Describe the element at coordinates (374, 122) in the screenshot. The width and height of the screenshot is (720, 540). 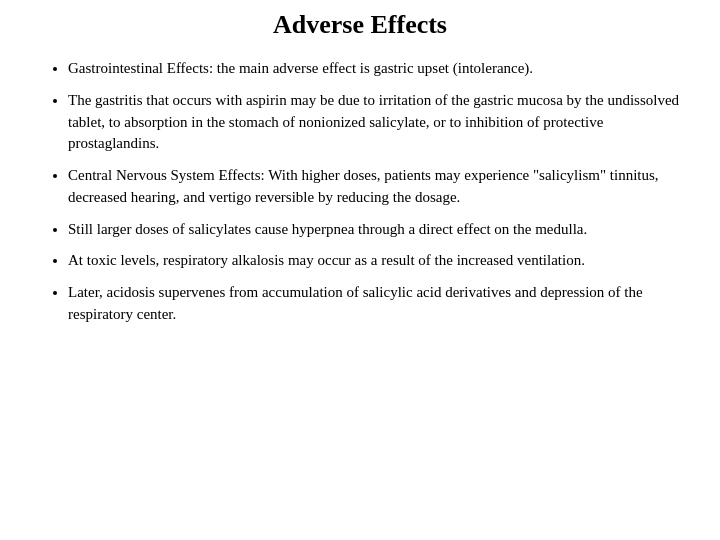
I see `list-item: The gastritis that occurs with aspirin m…` at that location.